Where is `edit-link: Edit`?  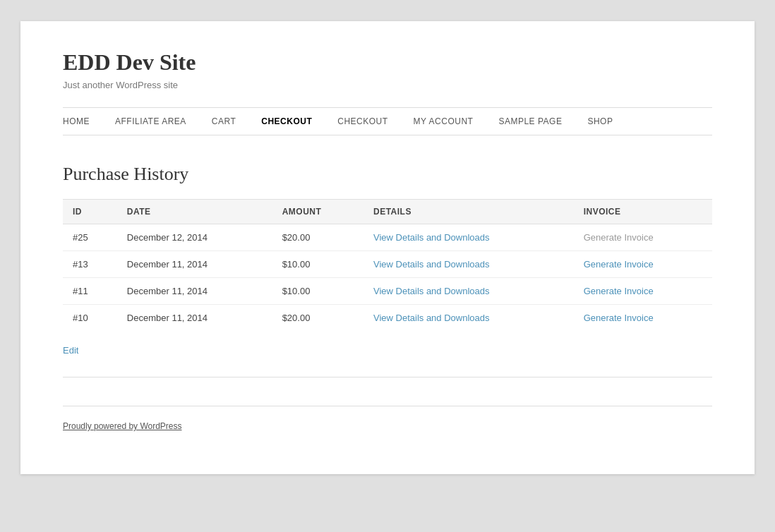 edit-link: Edit is located at coordinates (388, 350).